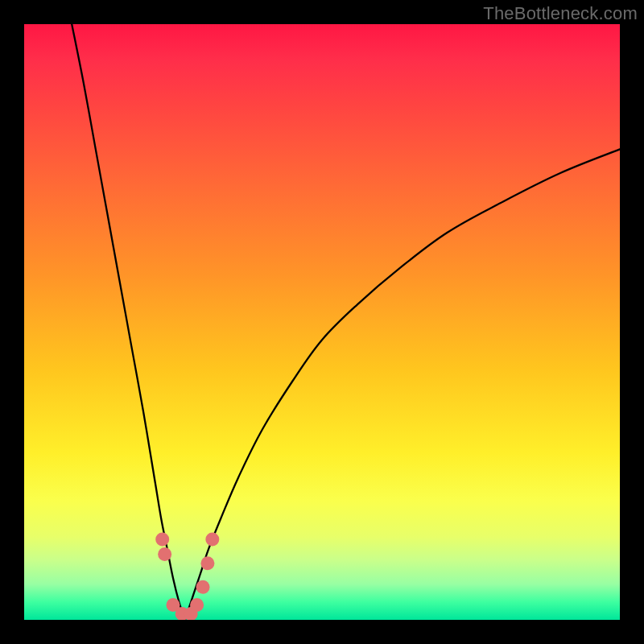 The width and height of the screenshot is (644, 644). Describe the element at coordinates (560, 14) in the screenshot. I see `watermark-text: TheBottleneck.com` at that location.